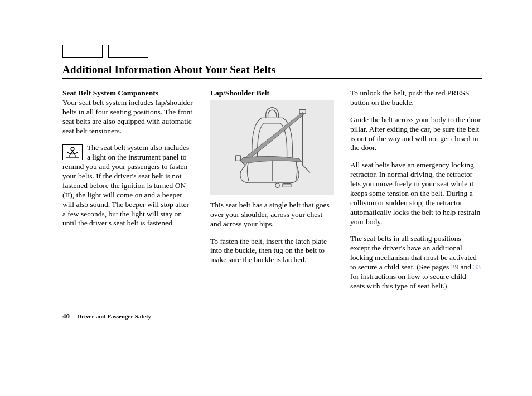  What do you see at coordinates (72, 152) in the screenshot?
I see `seatbelt-warning-icon` at bounding box center [72, 152].